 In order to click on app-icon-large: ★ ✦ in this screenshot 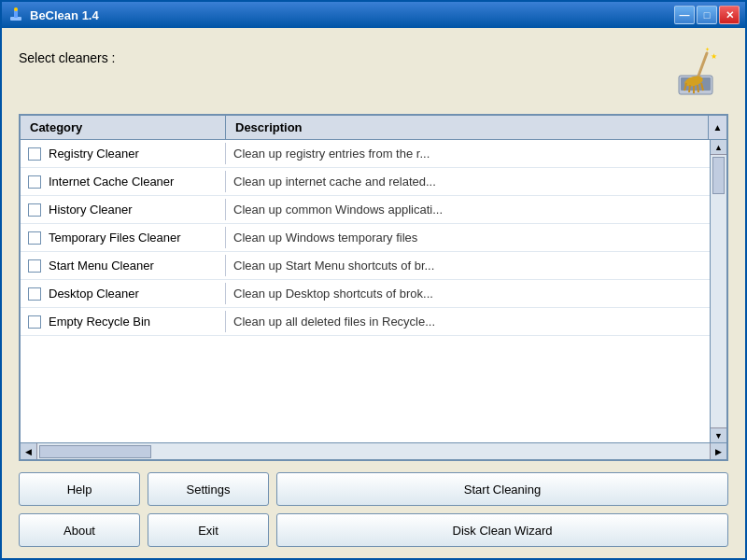, I will do `click(698, 73)`.